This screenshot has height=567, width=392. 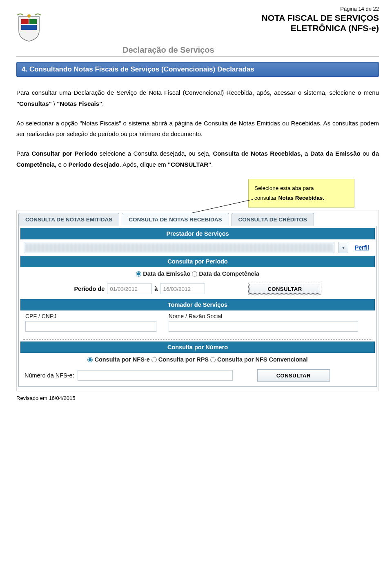 I want to click on cpf-cnpj-input, so click(x=91, y=326).